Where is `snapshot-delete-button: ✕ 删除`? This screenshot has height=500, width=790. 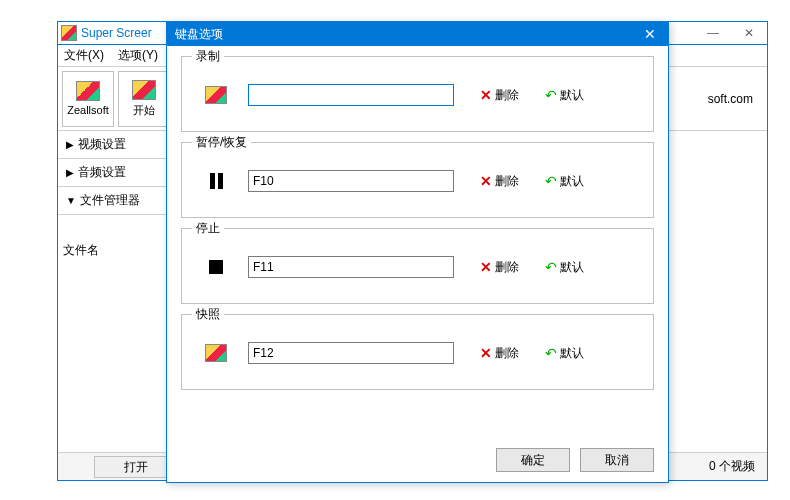 snapshot-delete-button: ✕ 删除 is located at coordinates (500, 354).